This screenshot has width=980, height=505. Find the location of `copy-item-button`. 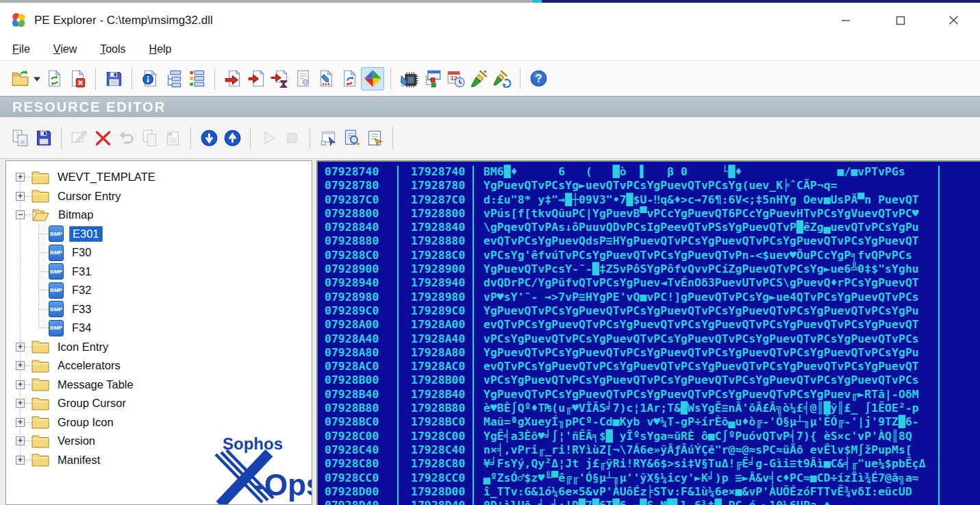

copy-item-button is located at coordinates (149, 138).